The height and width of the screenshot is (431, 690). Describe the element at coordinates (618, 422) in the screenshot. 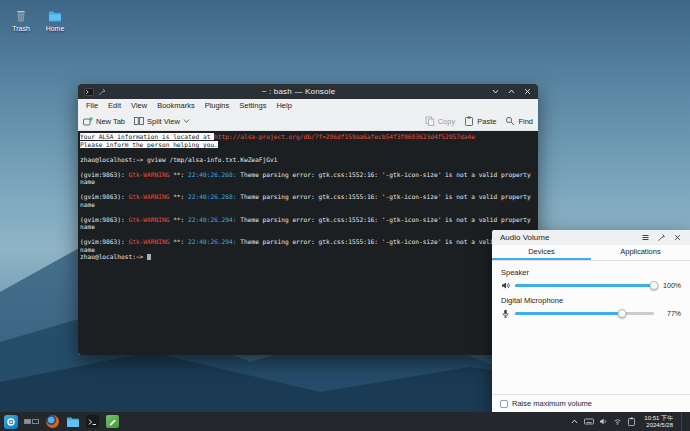

I see `network-icon` at that location.